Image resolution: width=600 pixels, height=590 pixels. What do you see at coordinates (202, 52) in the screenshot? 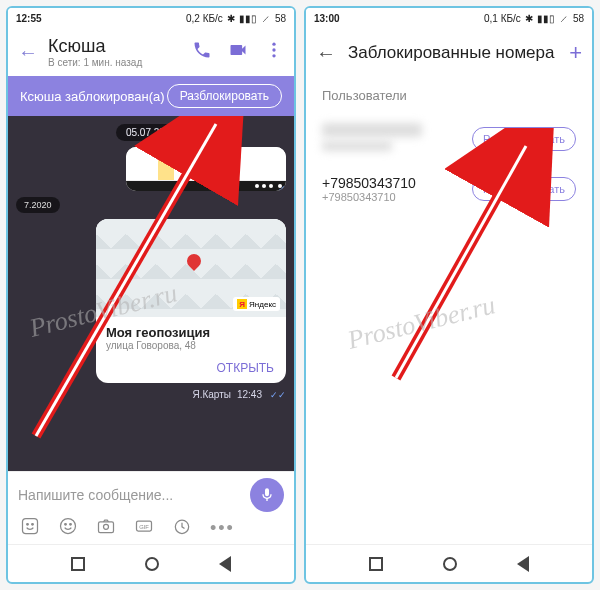
I see `voice-call-icon` at bounding box center [202, 52].